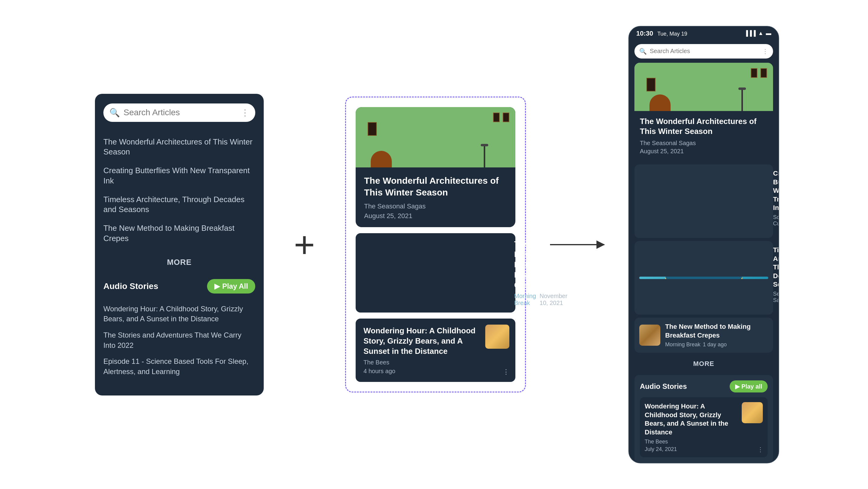 This screenshot has height=489, width=868. Describe the element at coordinates (217, 286) in the screenshot. I see `play-icon-left: ▶` at that location.